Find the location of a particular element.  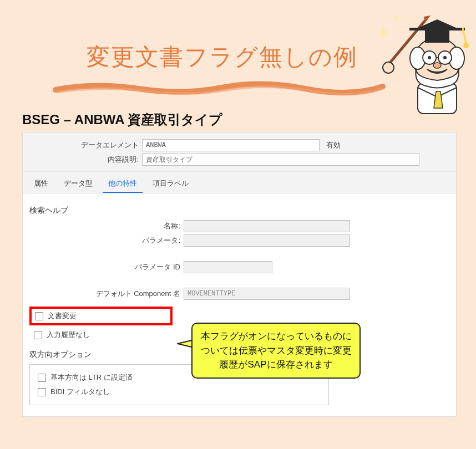

no-input-history-checkbox is located at coordinates (38, 335).